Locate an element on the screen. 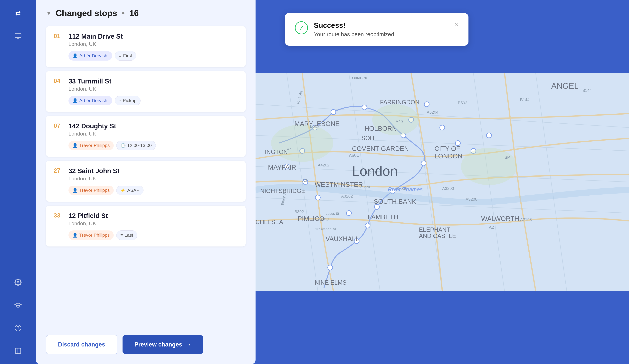  svg-text: Lupus St is located at coordinates (332, 213).